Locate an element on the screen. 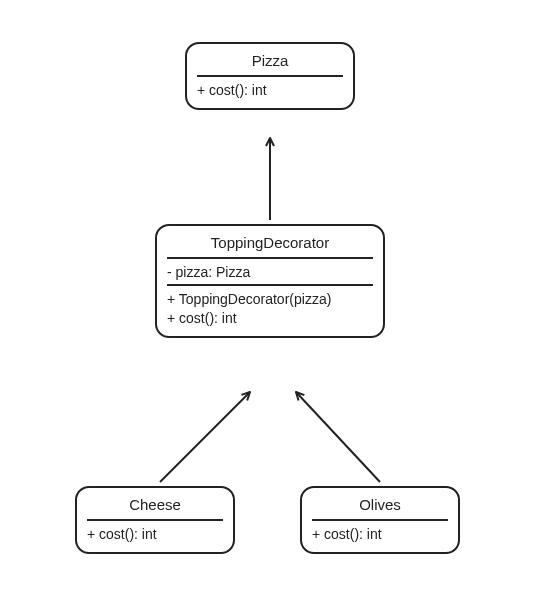  class-topping-decorator: ToppingDecorator - pizza: Pizza + Toppin… is located at coordinates (270, 281).